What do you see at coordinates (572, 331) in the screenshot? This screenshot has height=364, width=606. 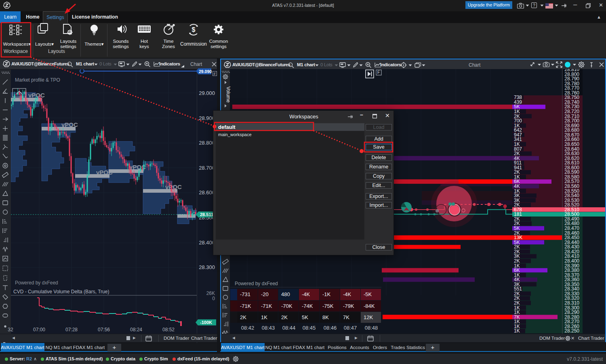 I see `svg-text: 28.250` at bounding box center [572, 331].